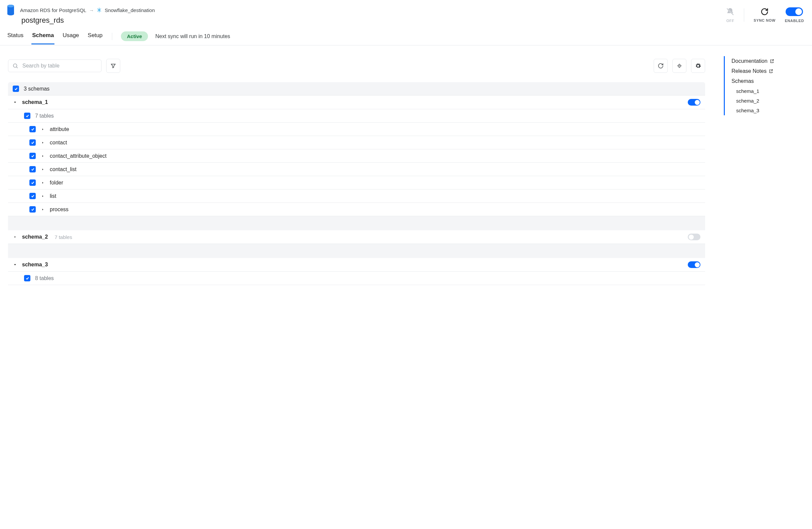 The image size is (812, 529). Describe the element at coordinates (357, 210) in the screenshot. I see `table-row: process` at that location.